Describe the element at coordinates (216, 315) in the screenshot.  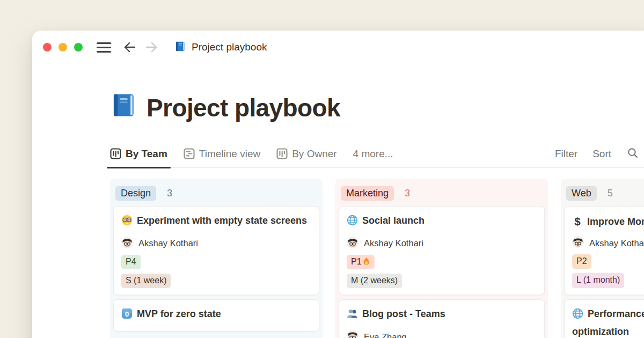
I see `card-title: 0 MVP for zero state` at that location.